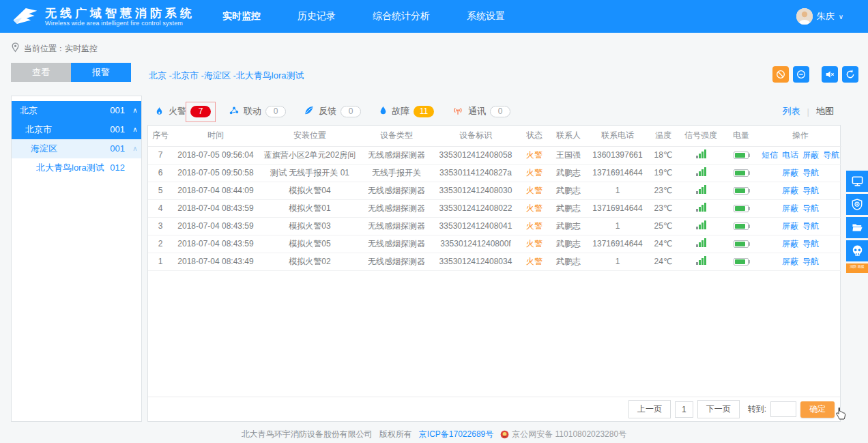  What do you see at coordinates (825, 111) in the screenshot?
I see `view-map-link: 地图` at bounding box center [825, 111].